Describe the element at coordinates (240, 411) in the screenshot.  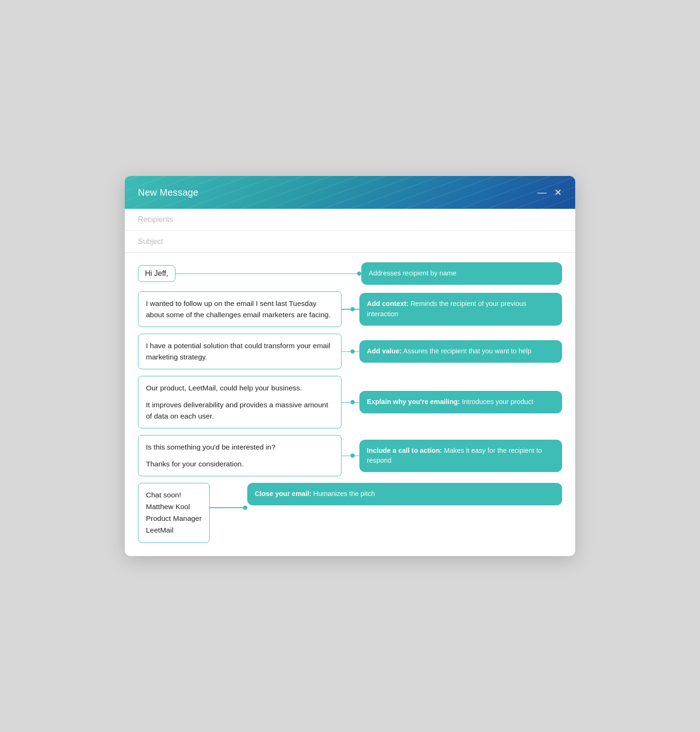
I see `explain-line-2: It improves deliverability and provides …` at that location.